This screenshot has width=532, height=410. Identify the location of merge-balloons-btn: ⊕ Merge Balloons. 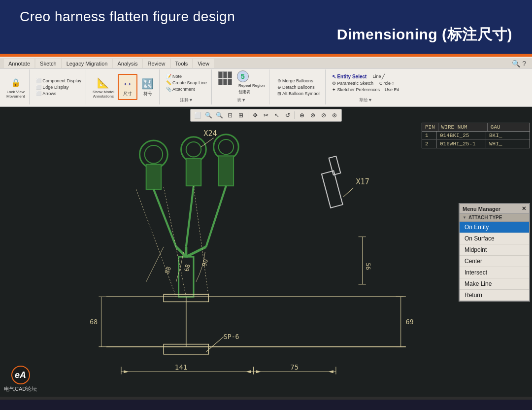
(299, 81).